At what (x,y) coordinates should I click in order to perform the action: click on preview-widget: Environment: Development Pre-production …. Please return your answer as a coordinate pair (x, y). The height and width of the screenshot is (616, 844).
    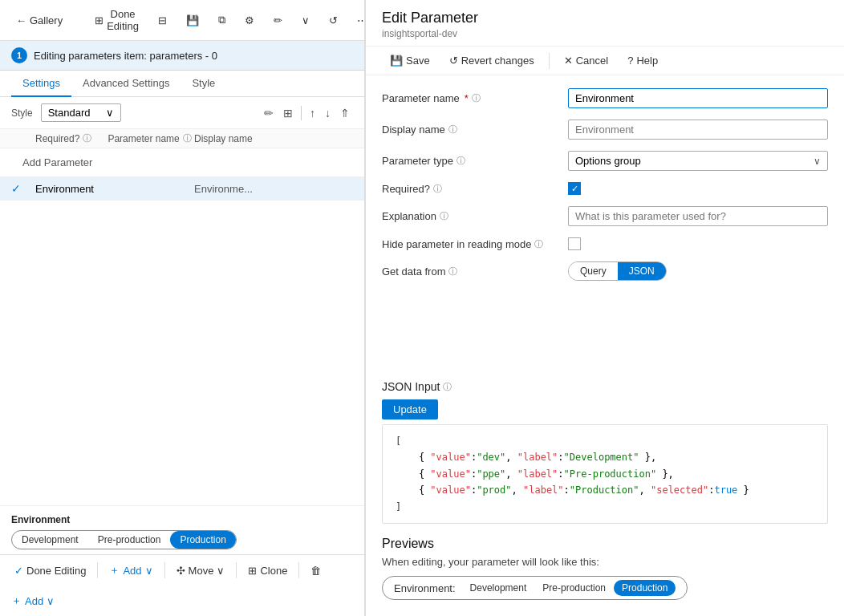
    Looking at the image, I should click on (534, 588).